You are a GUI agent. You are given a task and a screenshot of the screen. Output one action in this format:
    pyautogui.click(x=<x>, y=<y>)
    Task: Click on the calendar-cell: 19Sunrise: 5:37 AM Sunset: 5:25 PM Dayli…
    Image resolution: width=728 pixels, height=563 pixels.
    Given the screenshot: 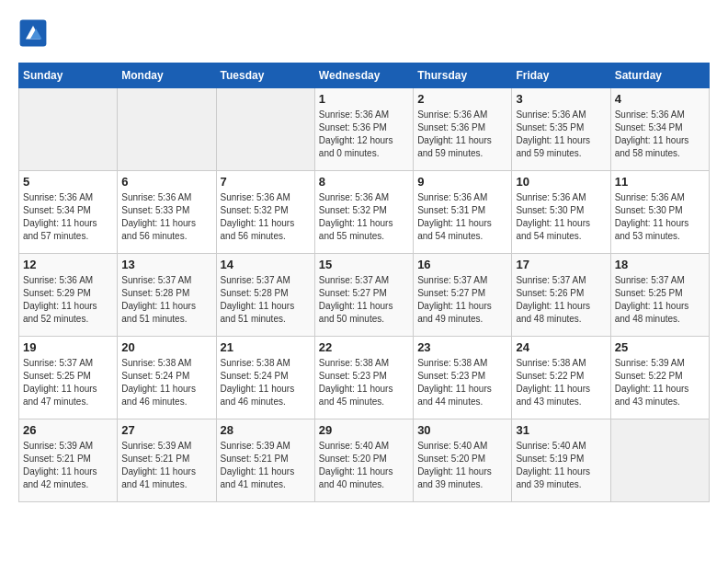 What is the action you would take?
    pyautogui.click(x=68, y=378)
    